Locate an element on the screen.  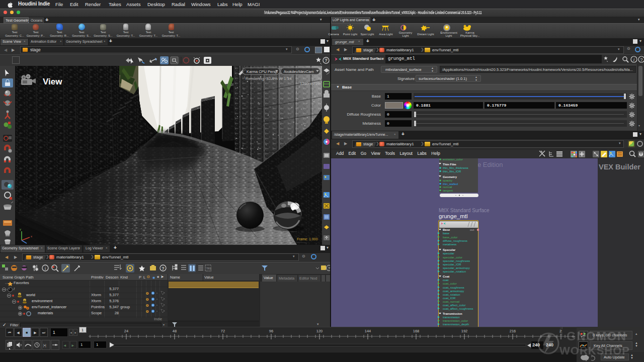
svg-text: Coat is located at coordinates (446, 277).